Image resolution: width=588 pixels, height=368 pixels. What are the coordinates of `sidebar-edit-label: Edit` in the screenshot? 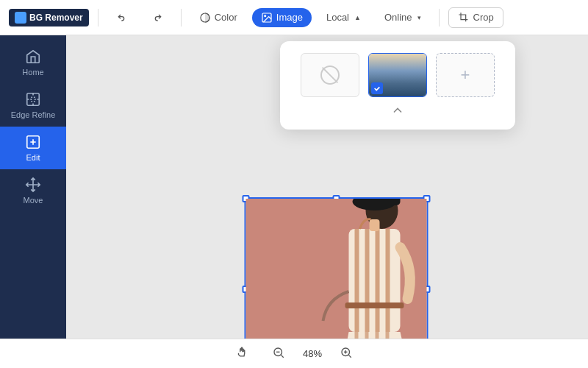 It's located at (34, 158).